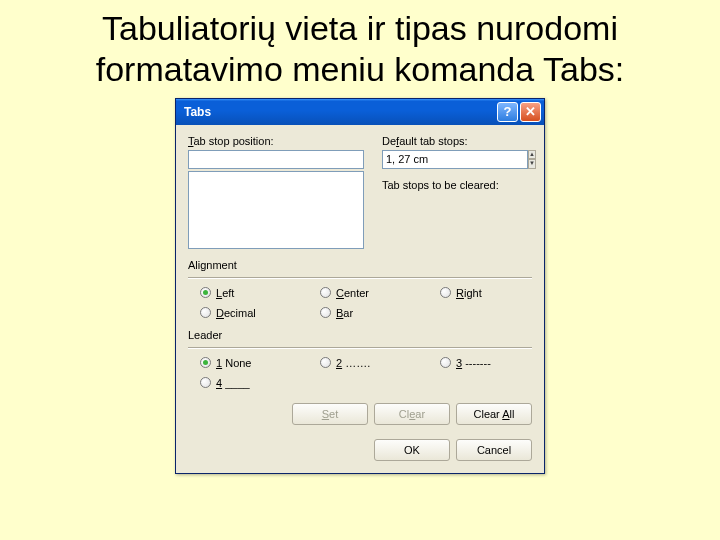  What do you see at coordinates (508, 112) in the screenshot?
I see `help-icon: ?` at bounding box center [508, 112].